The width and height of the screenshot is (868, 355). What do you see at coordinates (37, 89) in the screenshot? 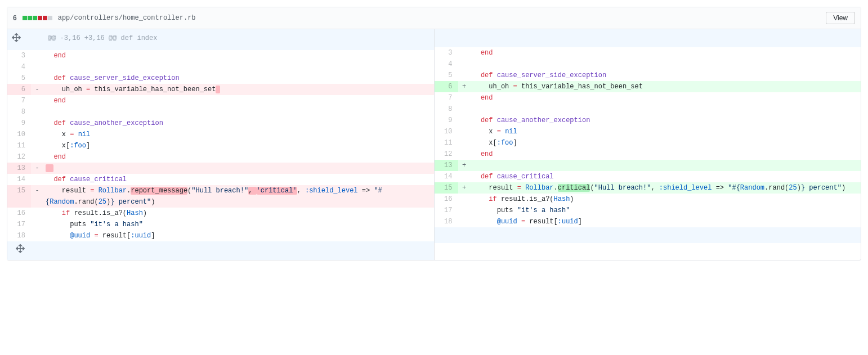
I see `diff-sign: -` at bounding box center [37, 89].